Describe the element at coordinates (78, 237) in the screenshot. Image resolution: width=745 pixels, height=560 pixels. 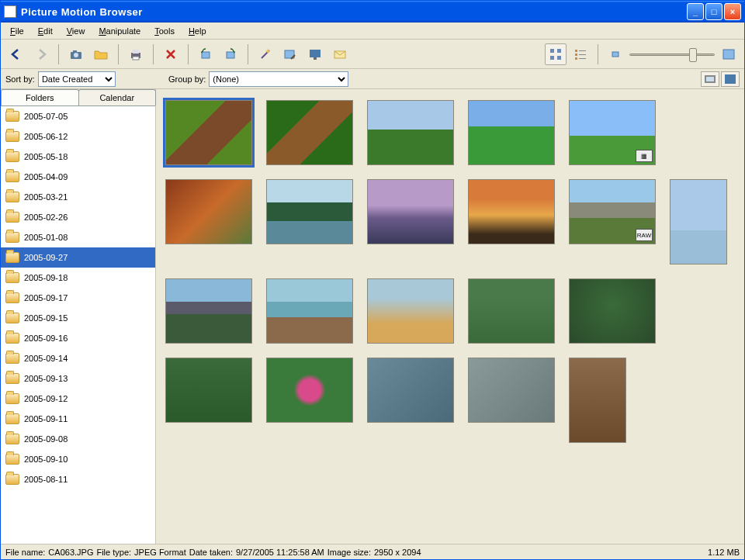
I see `folder-row: 2005-01-08` at that location.